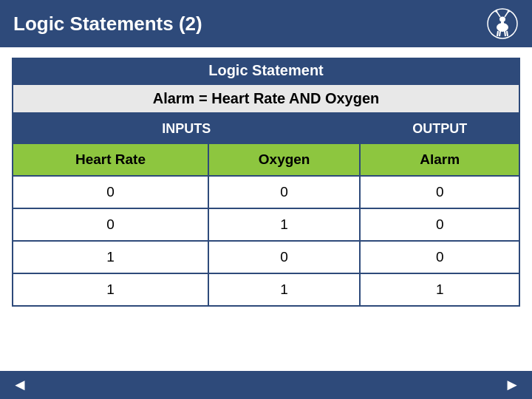 The width and height of the screenshot is (532, 399). I want to click on col-label-row: Heart Rate Oxygen Alarm, so click(266, 160).